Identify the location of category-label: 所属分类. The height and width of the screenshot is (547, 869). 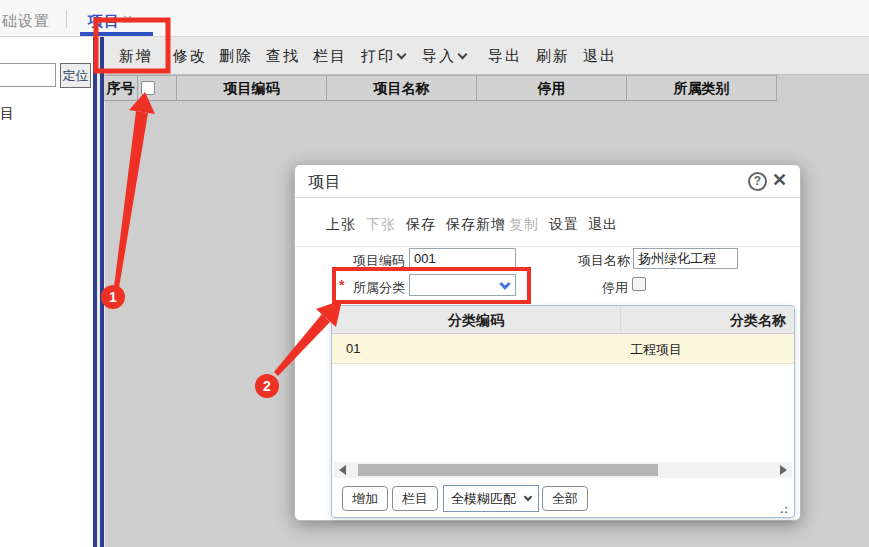
(379, 288).